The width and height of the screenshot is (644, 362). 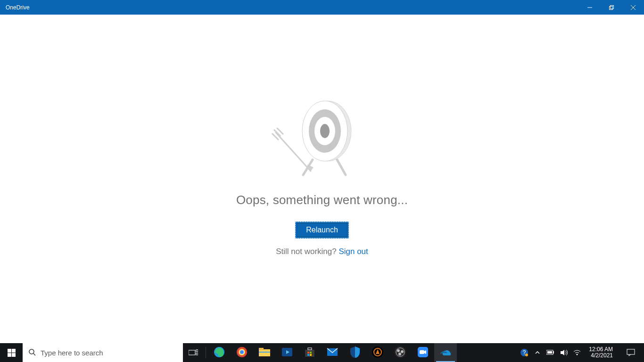 What do you see at coordinates (103, 353) in the screenshot?
I see `taskbar-search: Type here to search` at bounding box center [103, 353].